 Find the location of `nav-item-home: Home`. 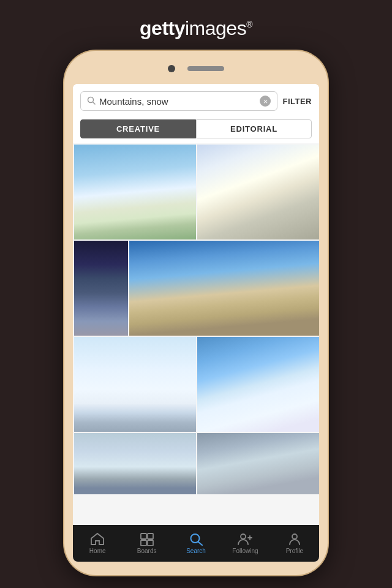

nav-item-home: Home is located at coordinates (97, 543).